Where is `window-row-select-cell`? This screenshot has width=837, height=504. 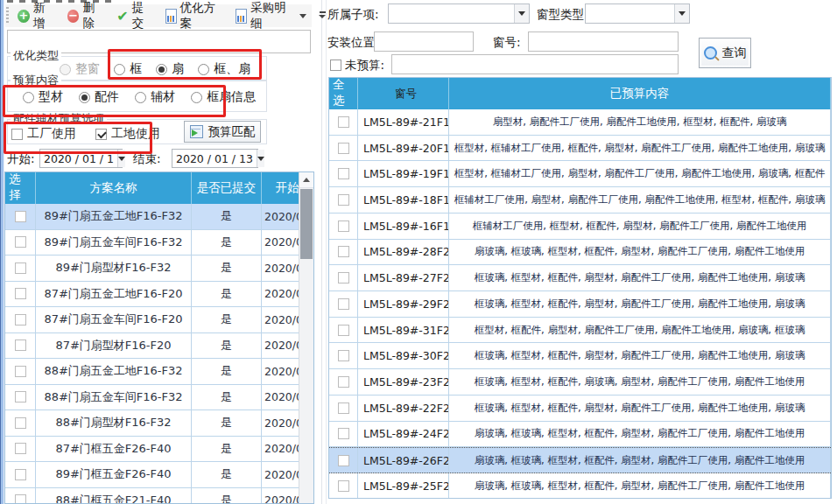
window-row-select-cell is located at coordinates (343, 200).